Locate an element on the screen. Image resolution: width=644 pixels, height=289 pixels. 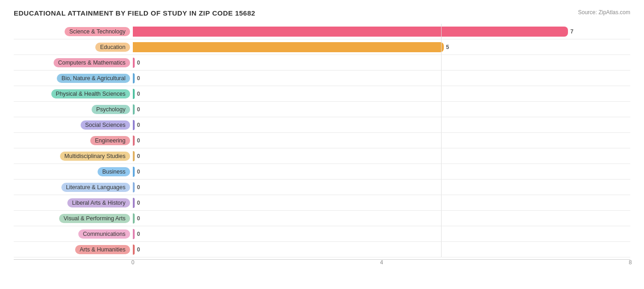
label-pill: Physical & Health Sciences is located at coordinates (91, 94).